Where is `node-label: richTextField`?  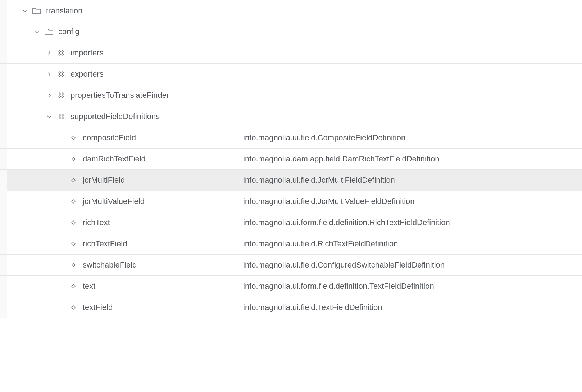
node-label: richTextField is located at coordinates (104, 244).